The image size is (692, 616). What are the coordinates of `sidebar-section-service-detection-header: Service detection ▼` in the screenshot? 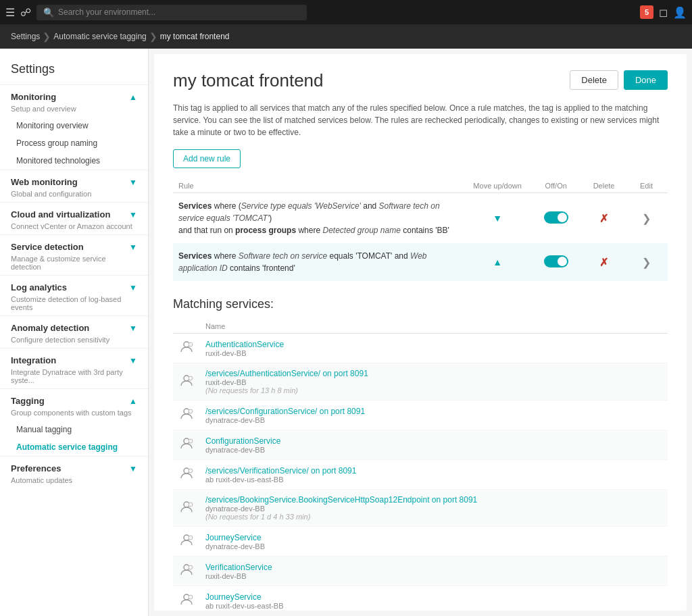 It's located at (74, 245).